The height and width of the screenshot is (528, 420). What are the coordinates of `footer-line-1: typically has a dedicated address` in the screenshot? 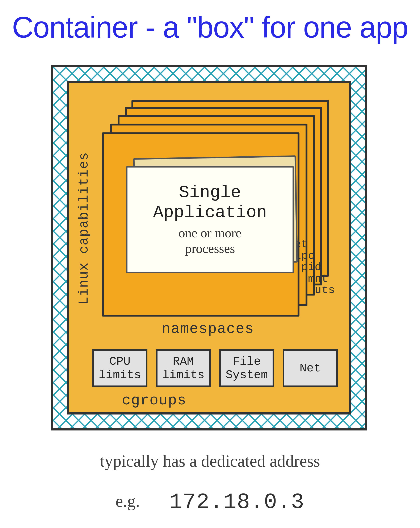 It's located at (210, 461).